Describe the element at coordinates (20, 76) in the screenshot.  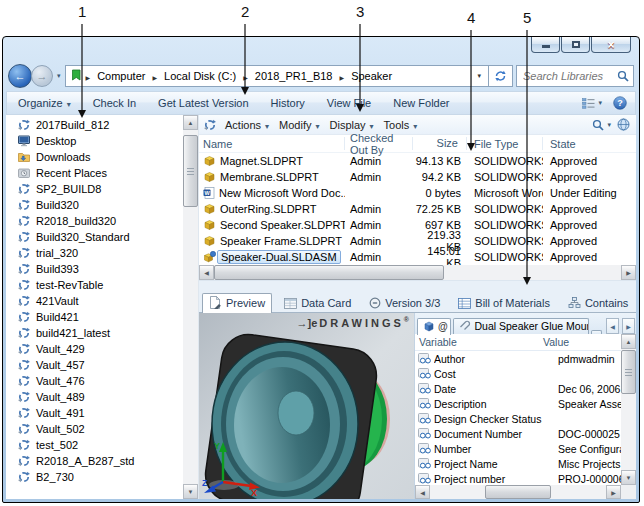
I see `back-button: ←` at that location.